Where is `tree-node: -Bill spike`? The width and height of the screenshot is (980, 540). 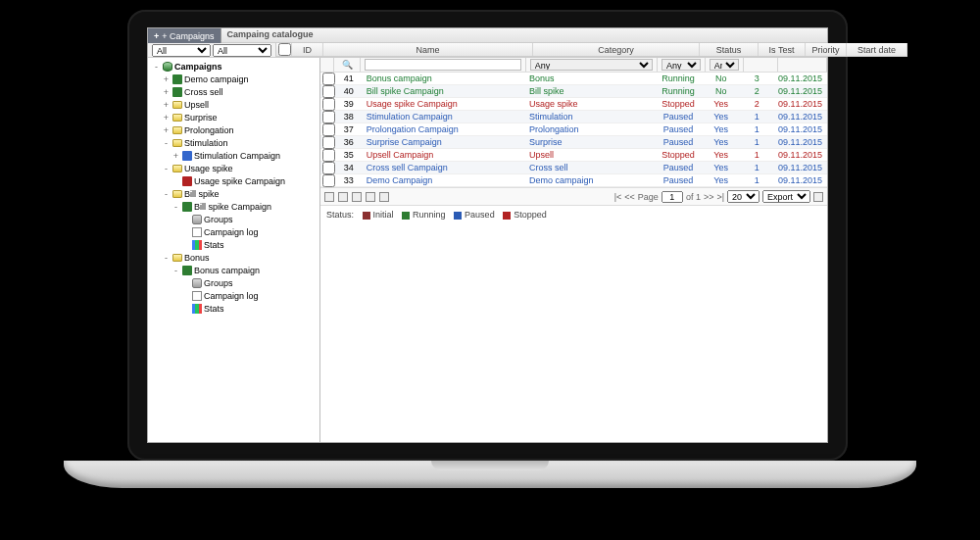 tree-node: -Bill spike is located at coordinates (233, 194).